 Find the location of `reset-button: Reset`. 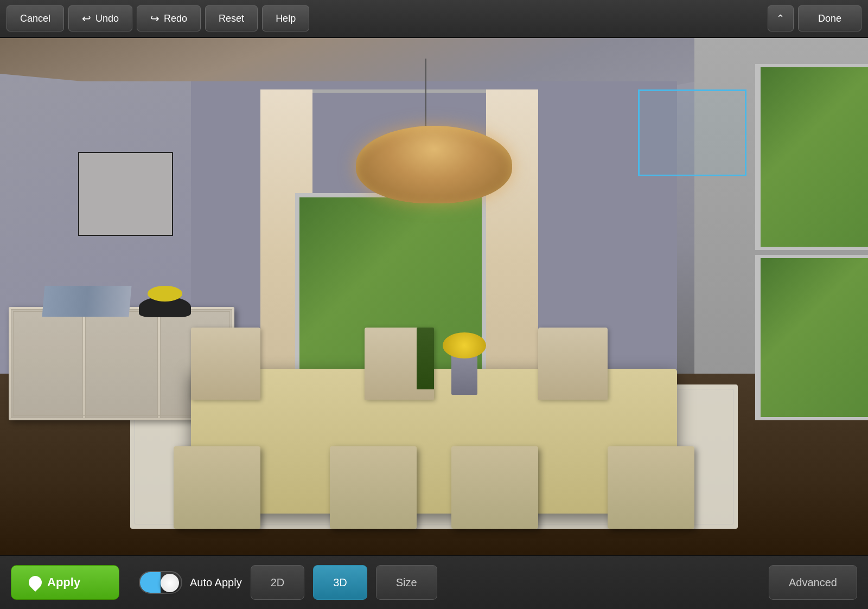

reset-button: Reset is located at coordinates (231, 18).